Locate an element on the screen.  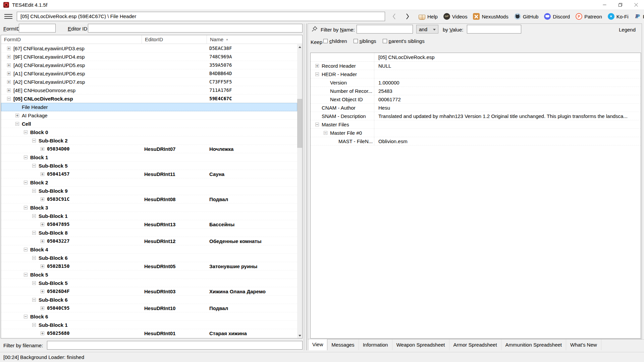
record-column-header: [05] CNLocDiveRock.esp is located at coordinates (507, 57).